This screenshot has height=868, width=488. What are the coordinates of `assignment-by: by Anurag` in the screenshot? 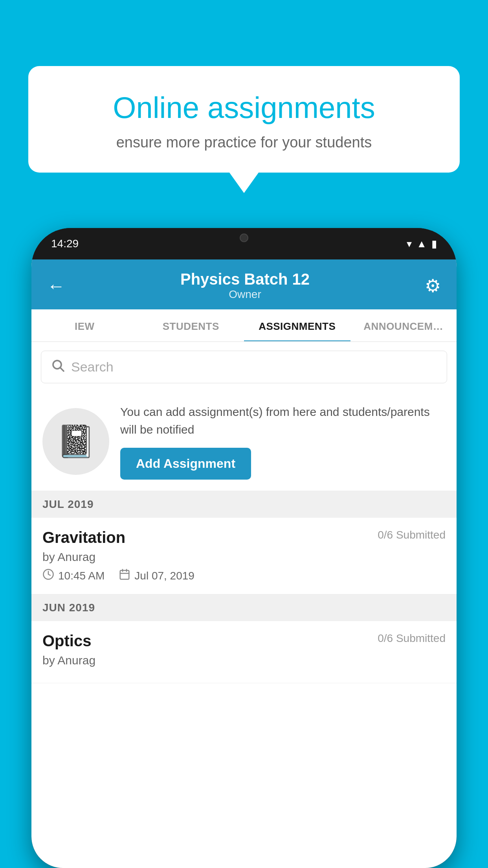 It's located at (244, 557).